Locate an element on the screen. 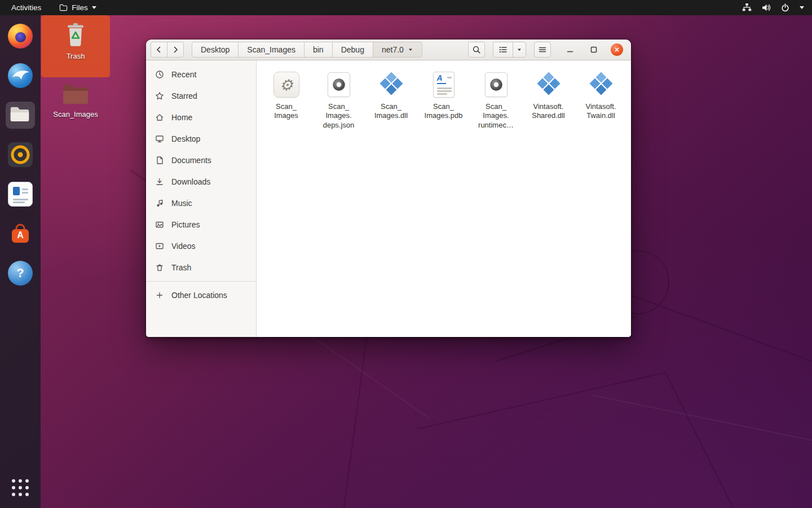  dock-item-ubuntu-software is located at coordinates (20, 234).